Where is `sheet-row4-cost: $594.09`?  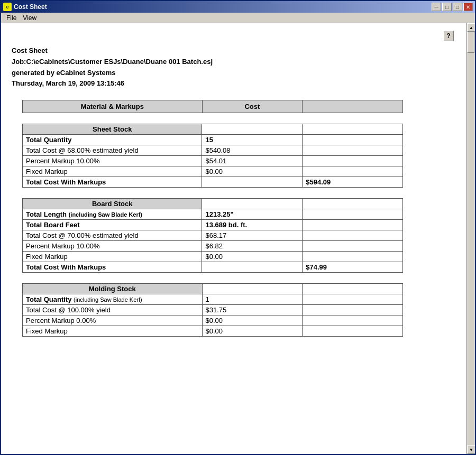
sheet-row4-cost: $594.09 is located at coordinates (353, 182).